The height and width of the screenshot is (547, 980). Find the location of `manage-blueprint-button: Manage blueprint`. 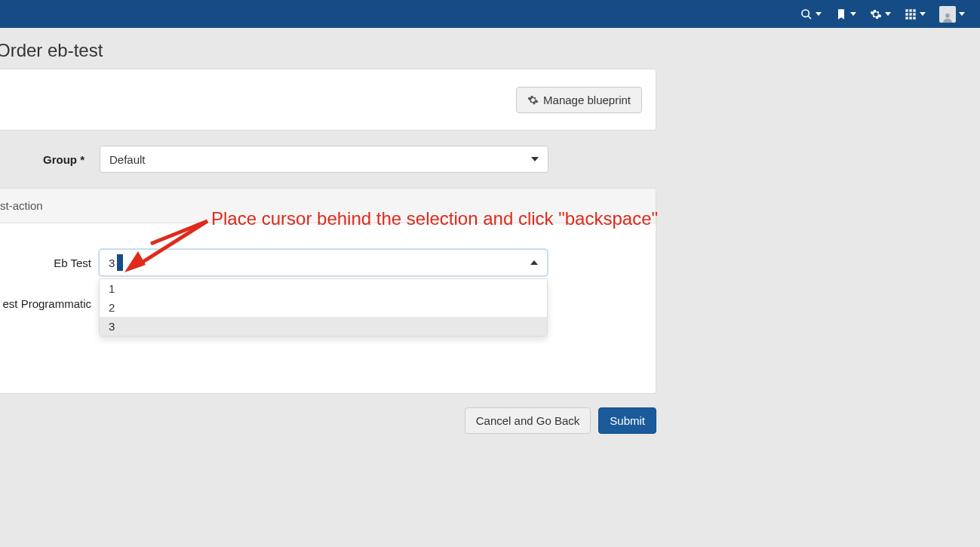

manage-blueprint-button: Manage blueprint is located at coordinates (579, 100).